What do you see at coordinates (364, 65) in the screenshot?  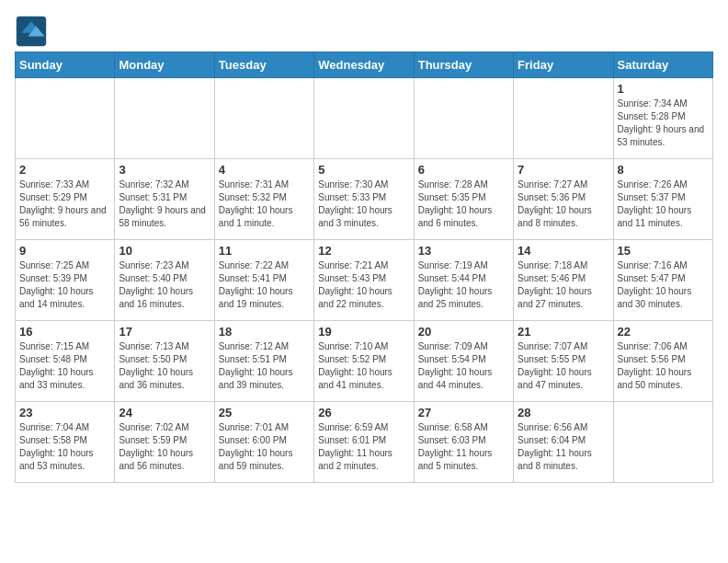 I see `weekday-header-wednesday: Wednesday` at bounding box center [364, 65].